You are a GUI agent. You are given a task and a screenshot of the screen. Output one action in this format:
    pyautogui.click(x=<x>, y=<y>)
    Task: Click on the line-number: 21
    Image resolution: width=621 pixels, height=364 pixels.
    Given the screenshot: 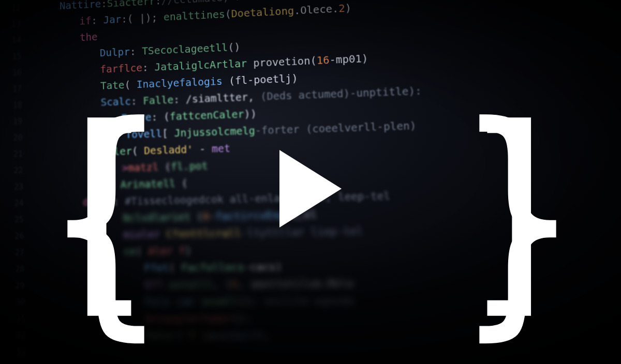 What is the action you would take?
    pyautogui.click(x=13, y=154)
    